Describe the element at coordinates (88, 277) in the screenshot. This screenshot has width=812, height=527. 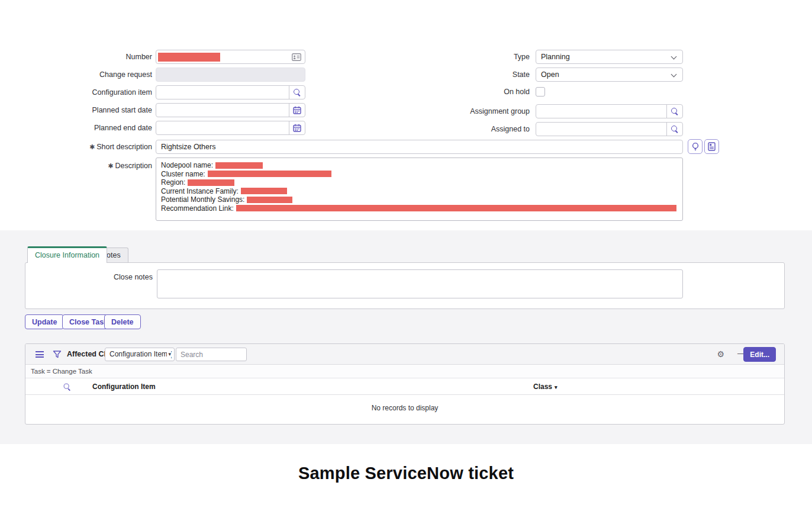
I see `close-notes-label: Close notes` at that location.